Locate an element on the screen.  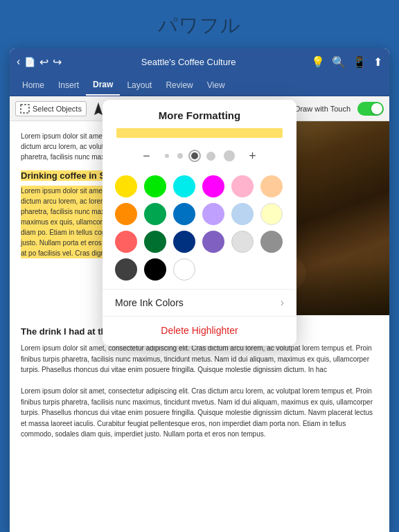
color-peach is located at coordinates (272, 186).